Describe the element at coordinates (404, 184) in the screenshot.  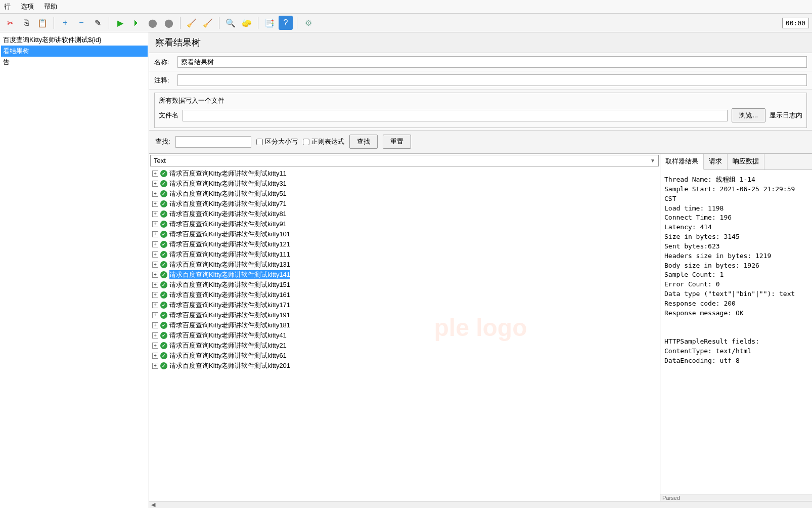
I see `result-item: +✓请求百度查询Kitty老师讲软件测试kitty31` at that location.